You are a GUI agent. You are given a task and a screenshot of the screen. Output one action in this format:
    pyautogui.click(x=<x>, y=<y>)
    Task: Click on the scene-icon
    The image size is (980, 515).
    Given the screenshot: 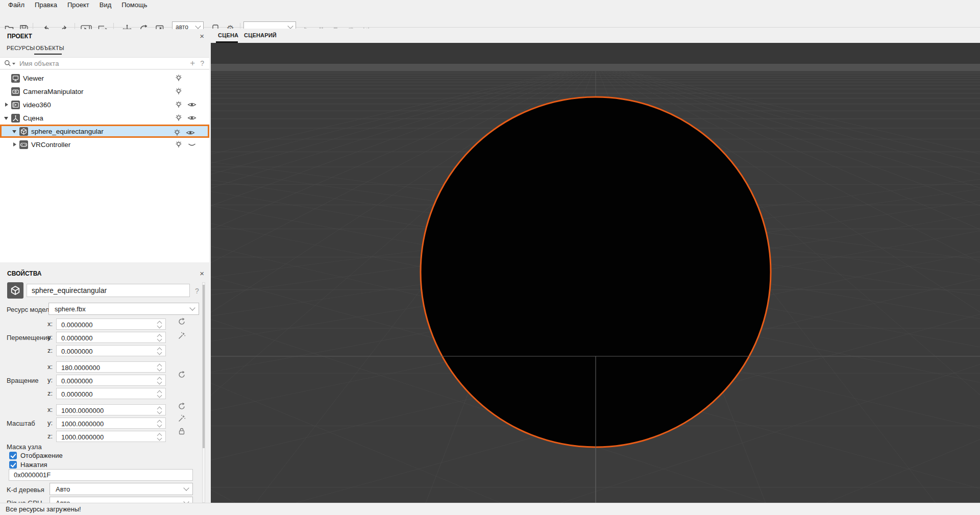 What is the action you would take?
    pyautogui.click(x=15, y=118)
    